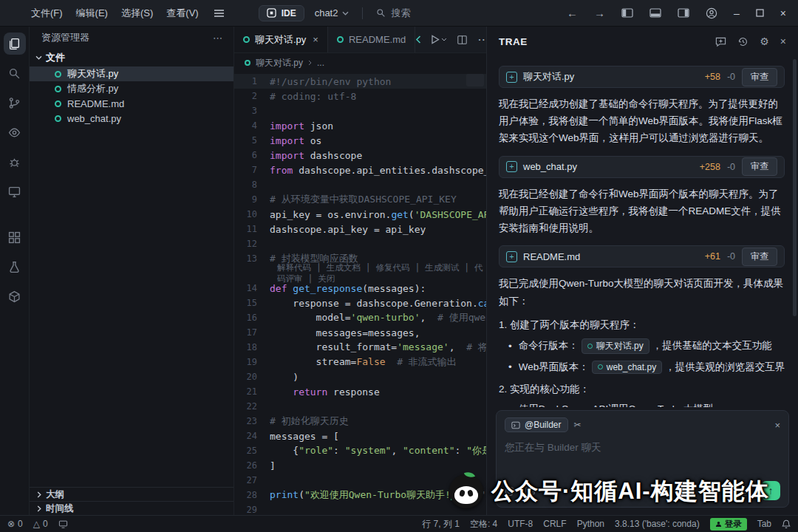 The height and width of the screenshot is (532, 798). I want to click on remove-context-icon: ×, so click(777, 426).